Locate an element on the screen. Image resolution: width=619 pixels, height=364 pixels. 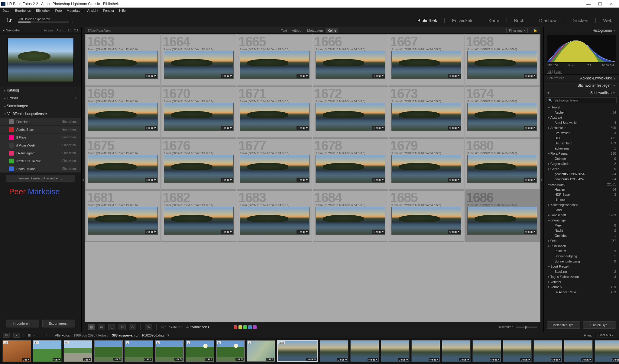
filmstrip-thumb: ◇▣⚑ is located at coordinates (108, 351).